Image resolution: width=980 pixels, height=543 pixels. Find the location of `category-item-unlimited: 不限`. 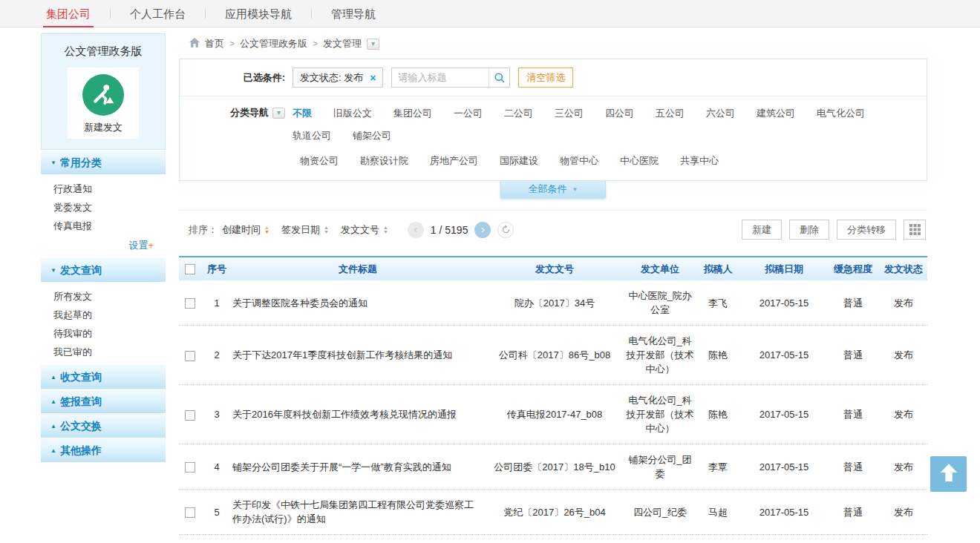

category-item-unlimited: 不限 is located at coordinates (302, 113).